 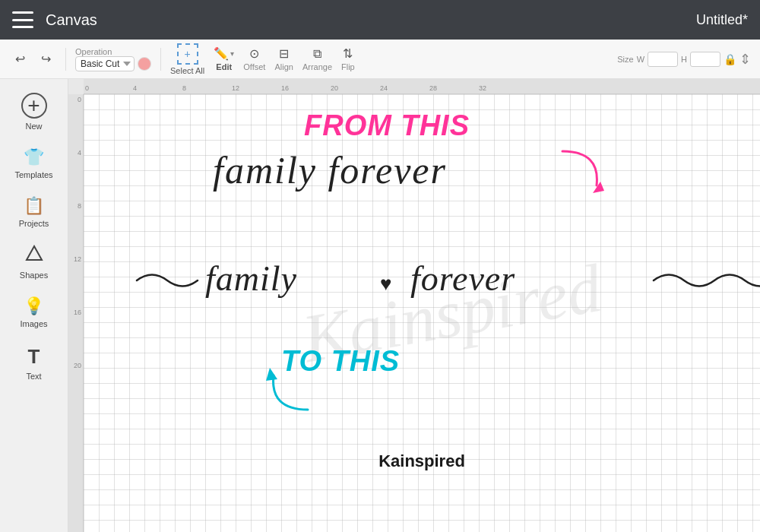 I want to click on size-group: Size W H 🔒 ⇕, so click(x=684, y=59).